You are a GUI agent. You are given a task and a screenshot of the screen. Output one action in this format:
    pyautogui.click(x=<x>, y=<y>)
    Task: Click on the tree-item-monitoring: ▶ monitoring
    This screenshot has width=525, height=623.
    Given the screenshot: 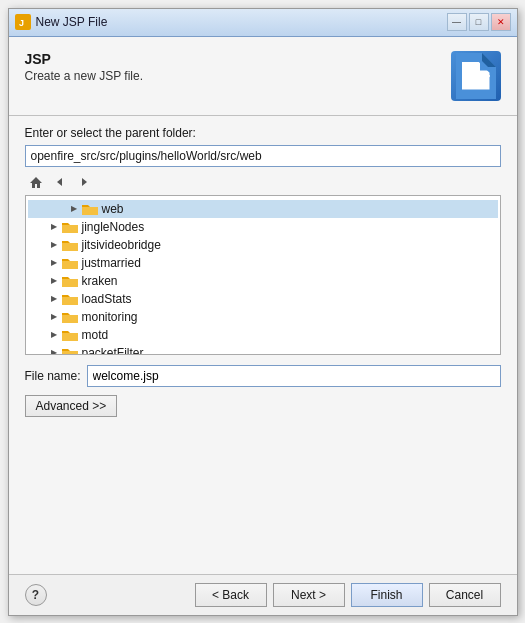 What is the action you would take?
    pyautogui.click(x=263, y=317)
    